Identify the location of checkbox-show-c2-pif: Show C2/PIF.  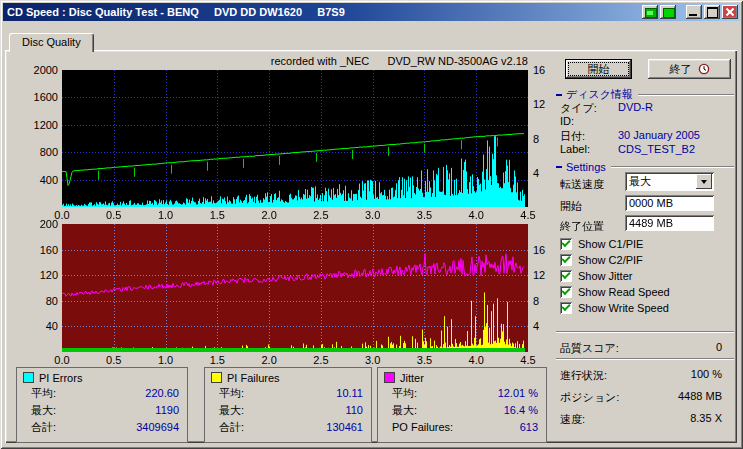
(602, 260).